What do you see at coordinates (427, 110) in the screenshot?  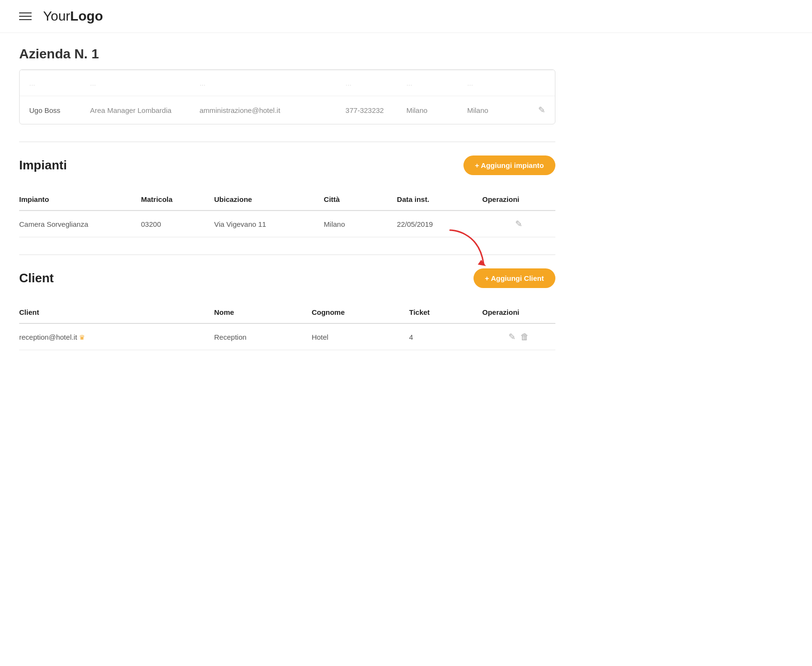 I see `contact-city1: Milano` at bounding box center [427, 110].